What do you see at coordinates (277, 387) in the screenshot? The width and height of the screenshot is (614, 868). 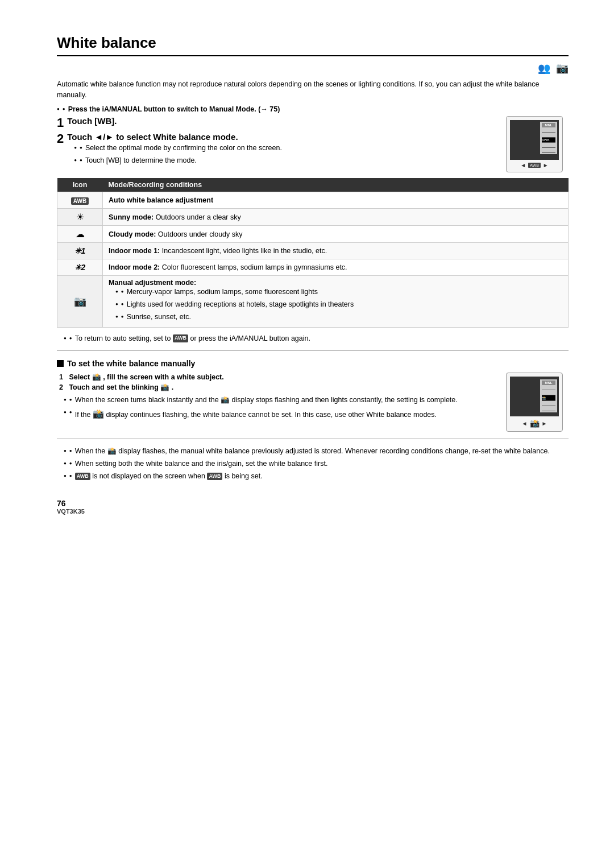 I see `sub-step-2: 2 Touch and set the blinking 📸 .` at bounding box center [277, 387].